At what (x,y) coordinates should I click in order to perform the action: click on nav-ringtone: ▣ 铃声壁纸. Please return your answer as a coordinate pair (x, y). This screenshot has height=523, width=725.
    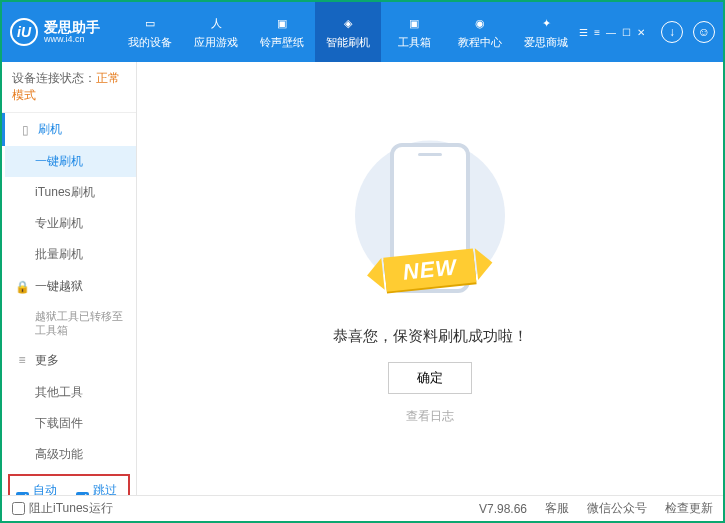
    Looking at the image, I should click on (282, 32).